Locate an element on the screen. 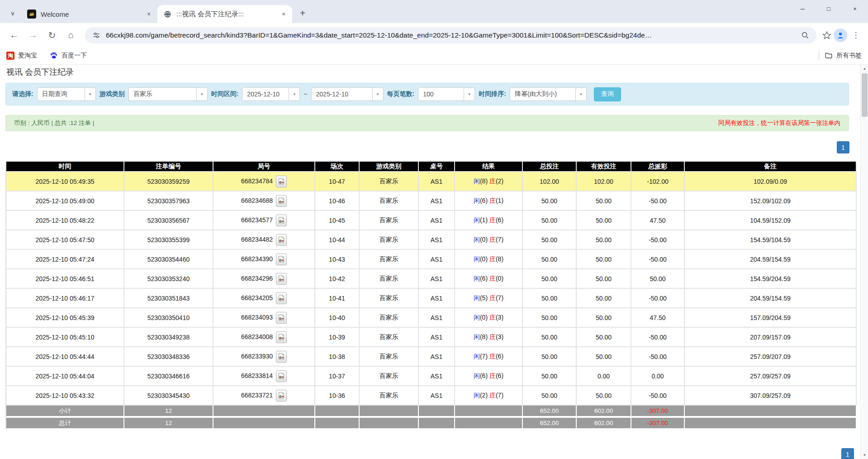 The image size is (868, 459). bookmarks-bar: 淘 爱淘宝 百度一下 所有书签 is located at coordinates (434, 56).